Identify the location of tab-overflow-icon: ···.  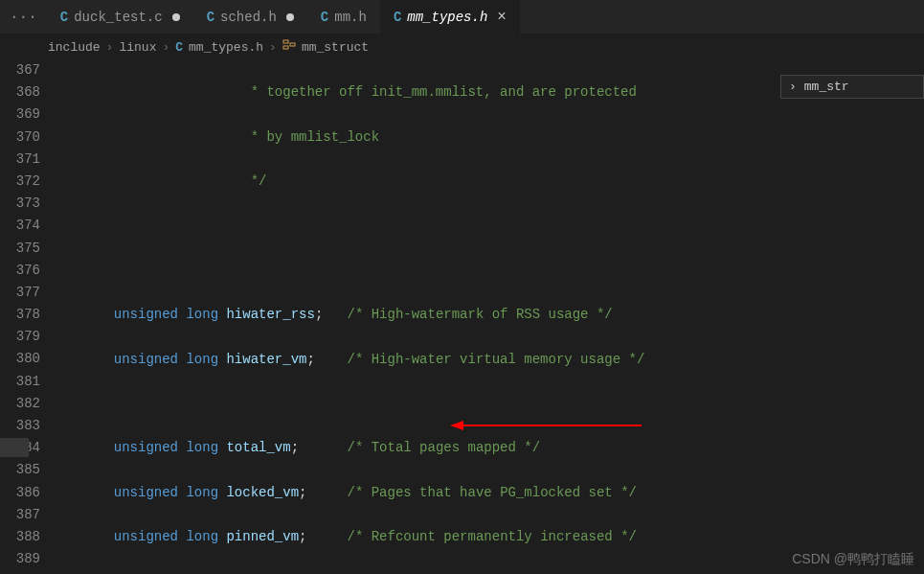
(23, 17).